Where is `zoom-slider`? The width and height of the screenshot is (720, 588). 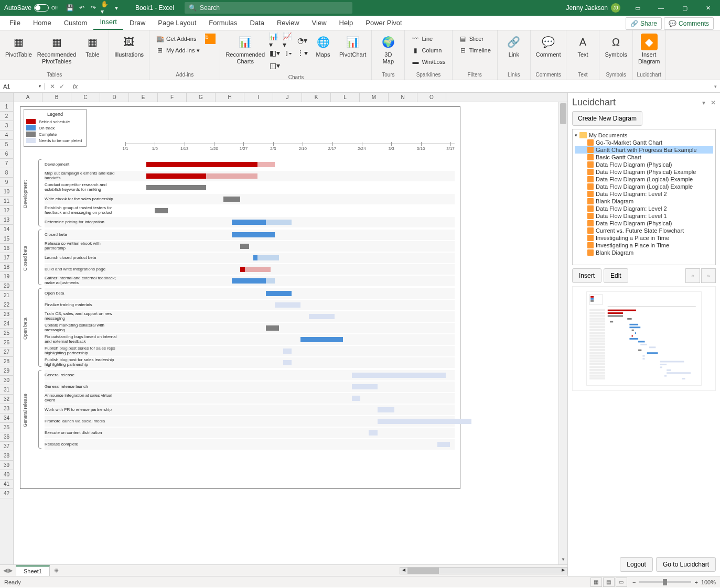
zoom-slider is located at coordinates (665, 582).